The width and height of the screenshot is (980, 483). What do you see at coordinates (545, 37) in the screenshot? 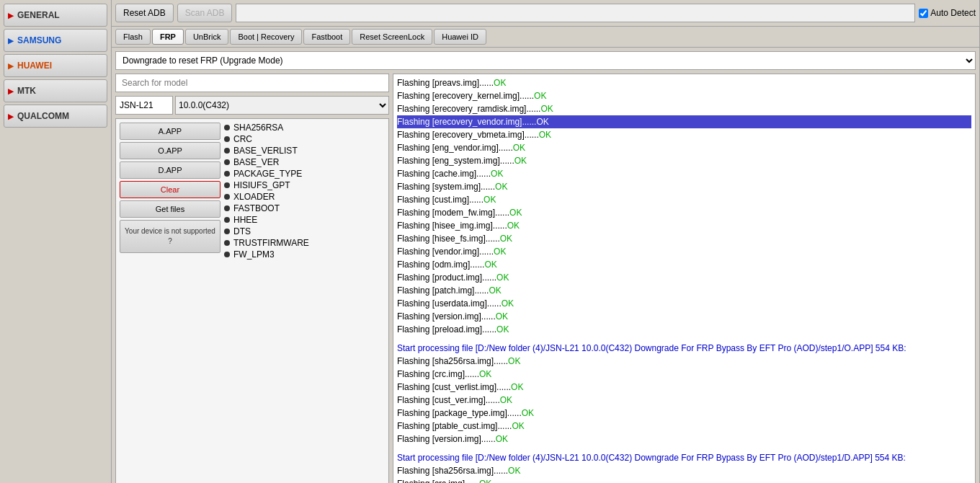
I see `tabs-bar: Flash FRP UnBrick Boot | Recovery Fastbo…` at bounding box center [545, 37].